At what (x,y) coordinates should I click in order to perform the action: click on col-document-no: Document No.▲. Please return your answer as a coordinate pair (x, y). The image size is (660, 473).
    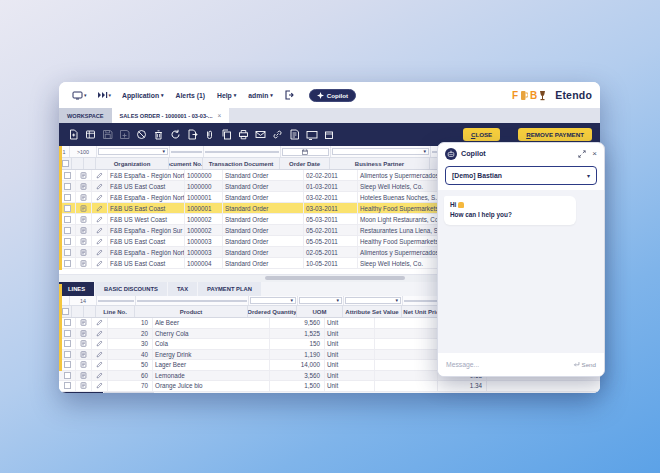
    Looking at the image, I should click on (186, 164).